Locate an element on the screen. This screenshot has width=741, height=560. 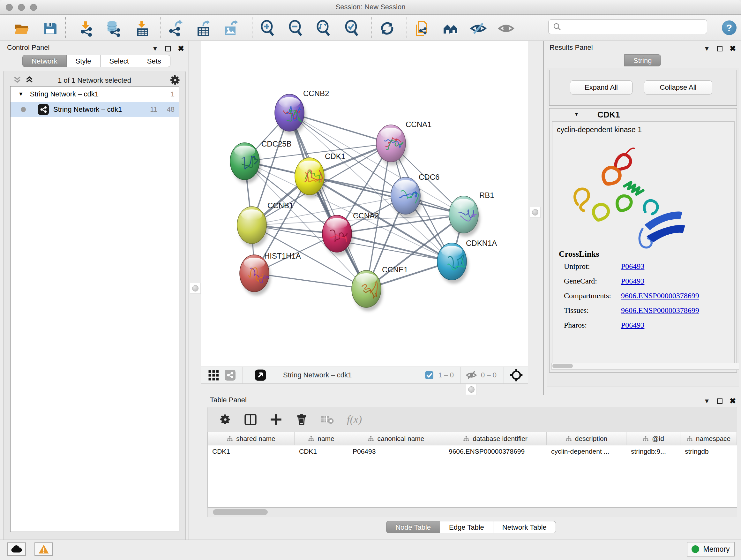
tab-network-table: Network Table is located at coordinates (525, 527).